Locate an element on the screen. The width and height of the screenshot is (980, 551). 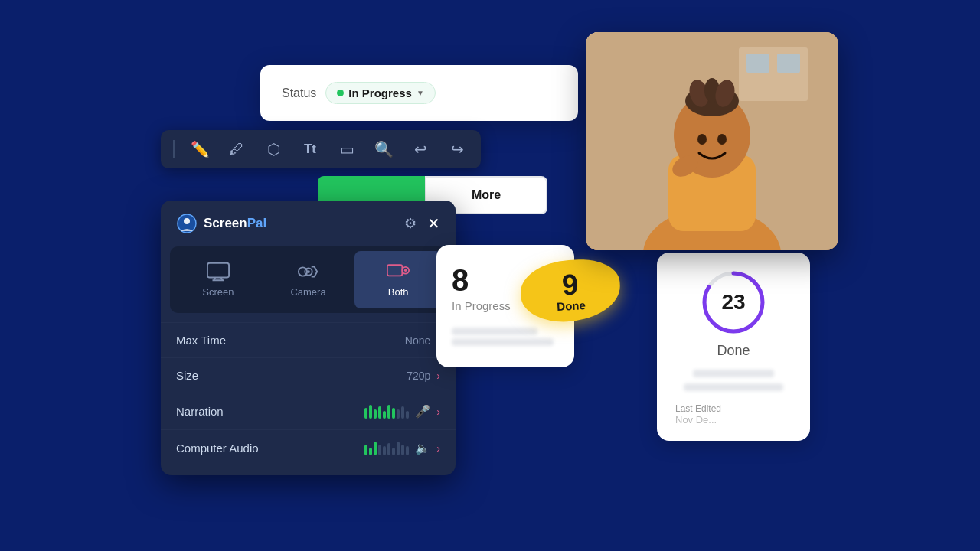
logo-text: ScreenPal is located at coordinates (235, 223).